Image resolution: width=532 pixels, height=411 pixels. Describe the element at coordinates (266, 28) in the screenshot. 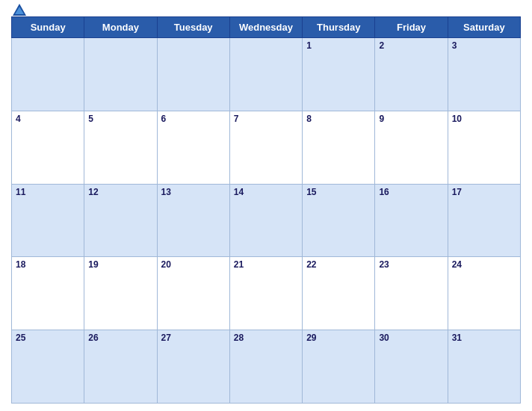

I see `day-header-wednesday: Wednesday` at that location.